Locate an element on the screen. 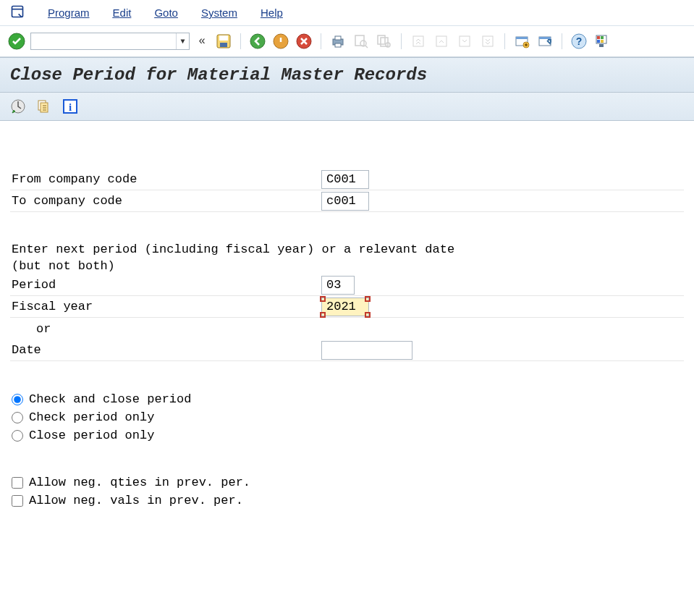 Image resolution: width=694 pixels, height=616 pixels. fiscal-year-input is located at coordinates (345, 307).